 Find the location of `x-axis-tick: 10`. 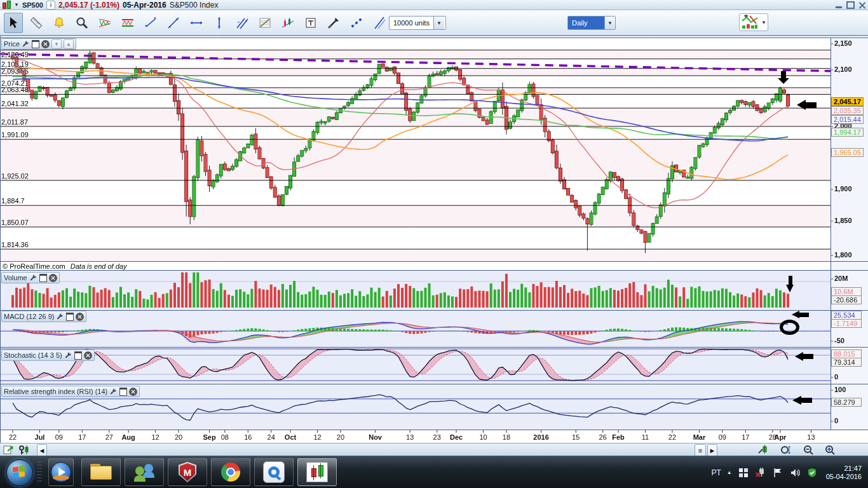

x-axis-tick: 10 is located at coordinates (484, 437).